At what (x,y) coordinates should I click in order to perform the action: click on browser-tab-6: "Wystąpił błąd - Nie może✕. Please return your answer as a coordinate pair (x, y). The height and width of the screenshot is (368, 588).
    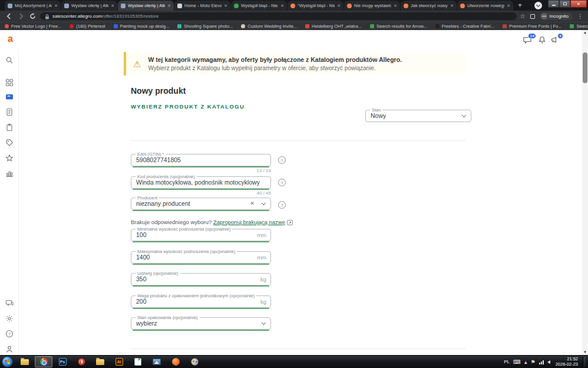
    Looking at the image, I should click on (316, 6).